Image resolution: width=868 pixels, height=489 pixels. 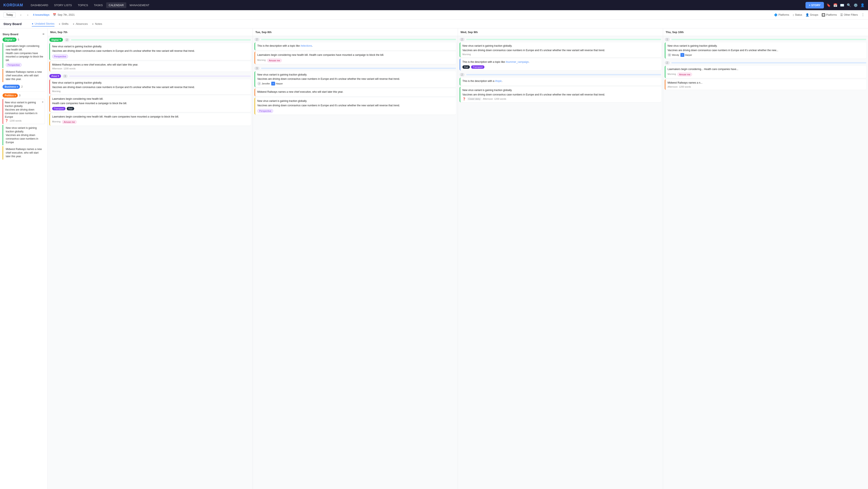 What do you see at coordinates (63, 5) in the screenshot?
I see `nav-story-lists: STORY LISTS` at bounding box center [63, 5].